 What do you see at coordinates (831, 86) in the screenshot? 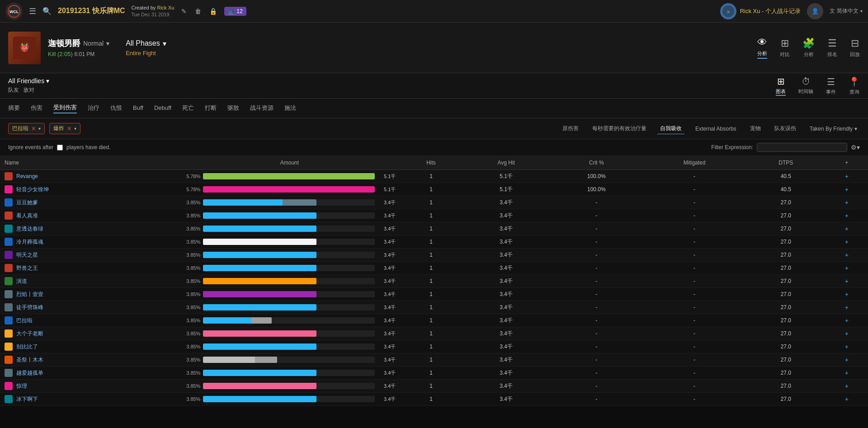
I see `view-events: ☰ 事件` at bounding box center [831, 86].